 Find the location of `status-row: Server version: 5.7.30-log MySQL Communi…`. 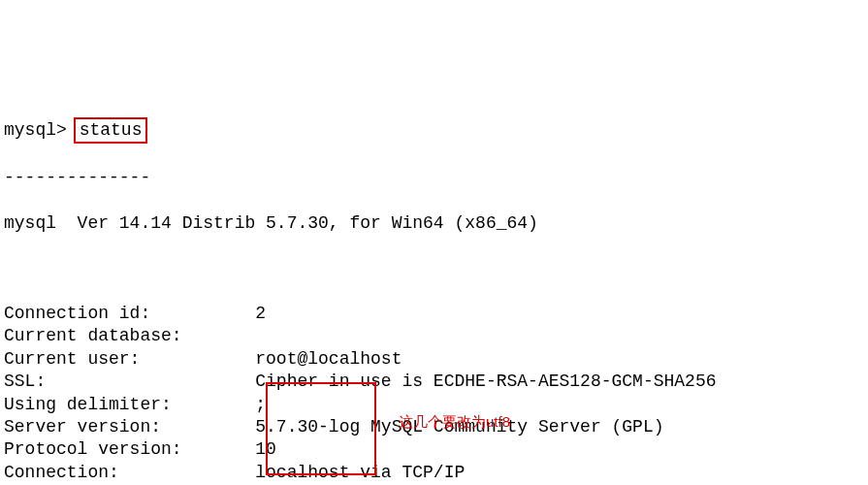

status-row: Server version: 5.7.30-log MySQL Communi… is located at coordinates (434, 427).